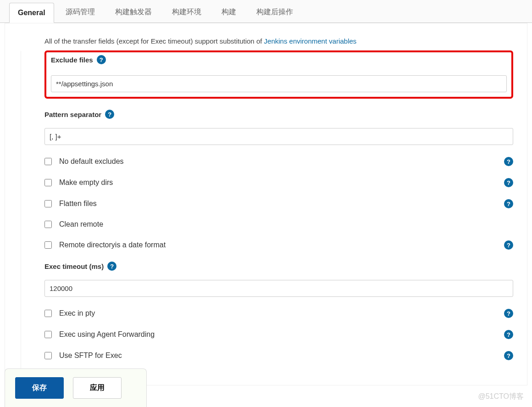 The height and width of the screenshot is (407, 532). Describe the element at coordinates (80, 12) in the screenshot. I see `tab-scm: 源码管理` at that location.